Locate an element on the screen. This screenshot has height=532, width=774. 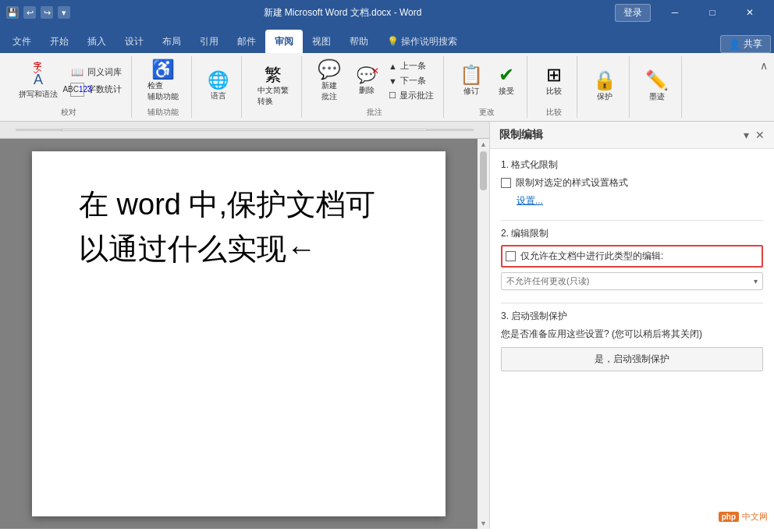
tab-home: 开始 is located at coordinates (59, 41).